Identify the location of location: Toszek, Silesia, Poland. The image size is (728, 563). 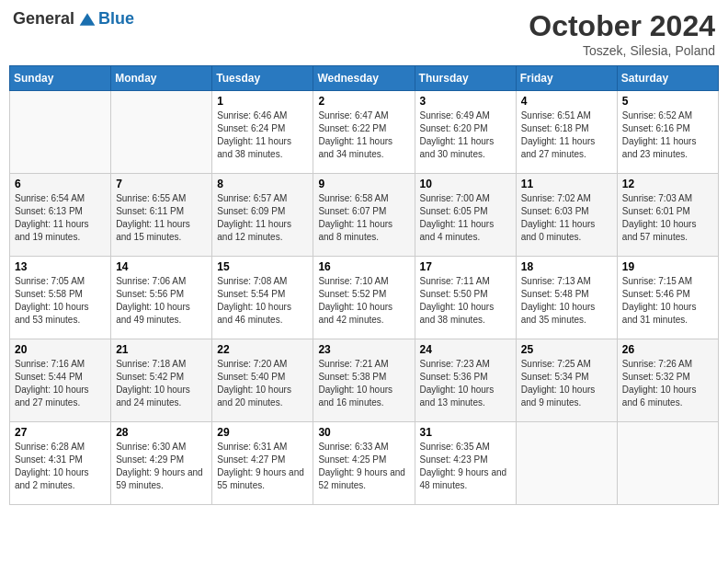
(621, 51).